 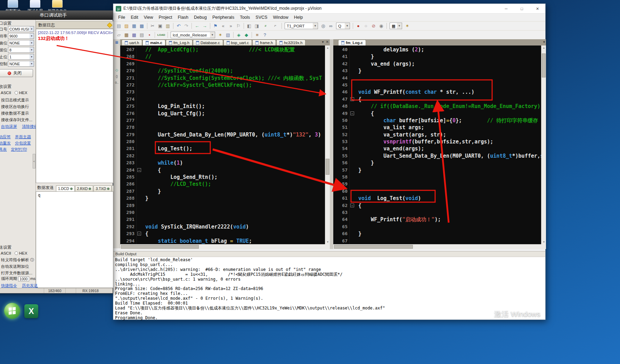 I want to click on paste-icon: ▥, so click(x=168, y=26).